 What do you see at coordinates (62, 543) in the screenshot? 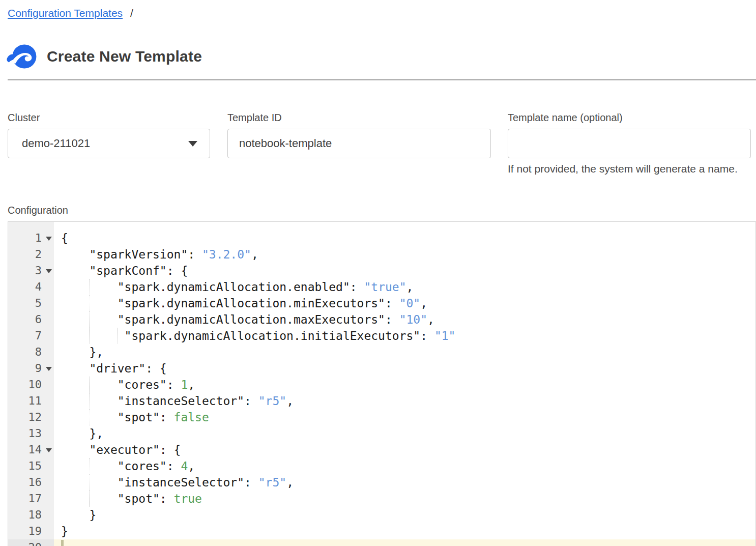
I see `text-cursor` at bounding box center [62, 543].